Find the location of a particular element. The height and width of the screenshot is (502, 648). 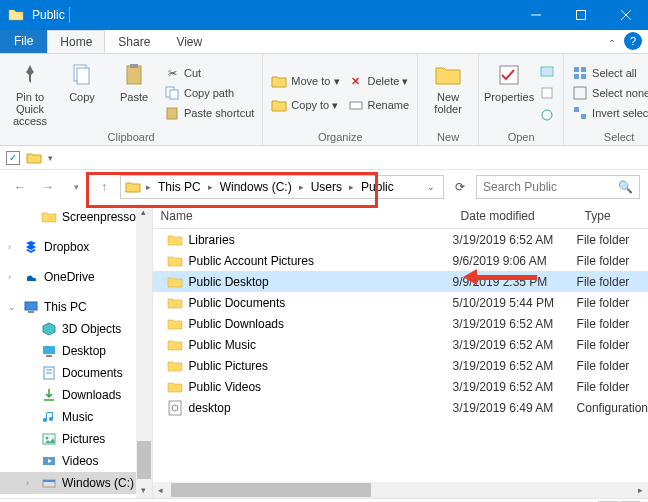

tab-share: Share is located at coordinates (134, 42).